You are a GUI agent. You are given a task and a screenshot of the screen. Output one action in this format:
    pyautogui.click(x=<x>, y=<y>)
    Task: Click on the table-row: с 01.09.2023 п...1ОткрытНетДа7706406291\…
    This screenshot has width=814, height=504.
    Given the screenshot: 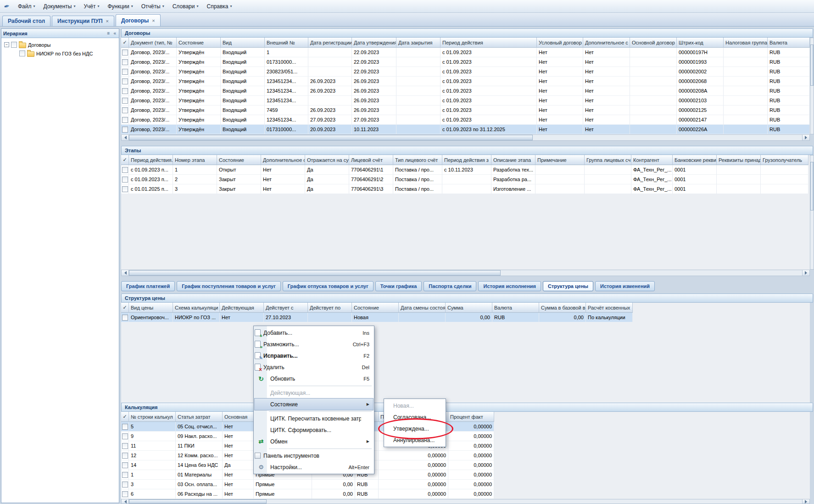 What is the action you would take?
    pyautogui.click(x=465, y=170)
    